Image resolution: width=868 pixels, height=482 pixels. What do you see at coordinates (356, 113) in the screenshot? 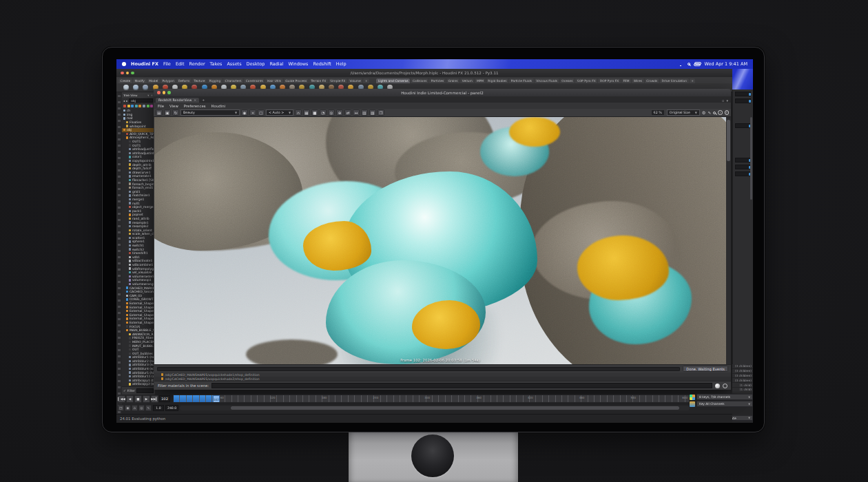
I see `fit-width-icon: ↔` at bounding box center [356, 113].